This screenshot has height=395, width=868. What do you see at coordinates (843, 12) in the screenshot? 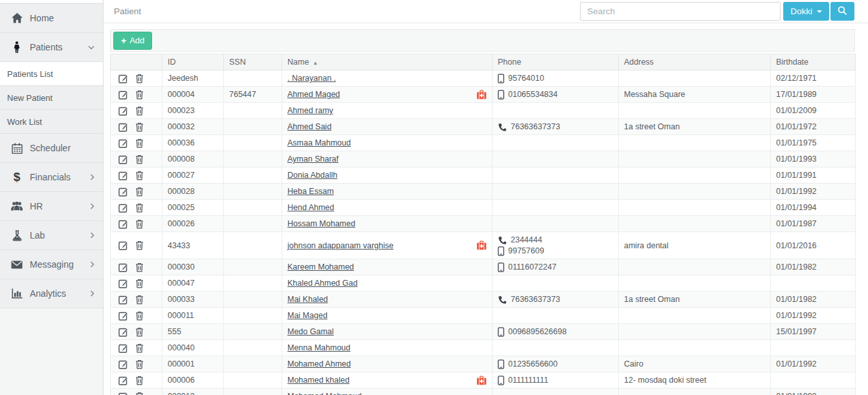
I see `search-button` at bounding box center [843, 12].